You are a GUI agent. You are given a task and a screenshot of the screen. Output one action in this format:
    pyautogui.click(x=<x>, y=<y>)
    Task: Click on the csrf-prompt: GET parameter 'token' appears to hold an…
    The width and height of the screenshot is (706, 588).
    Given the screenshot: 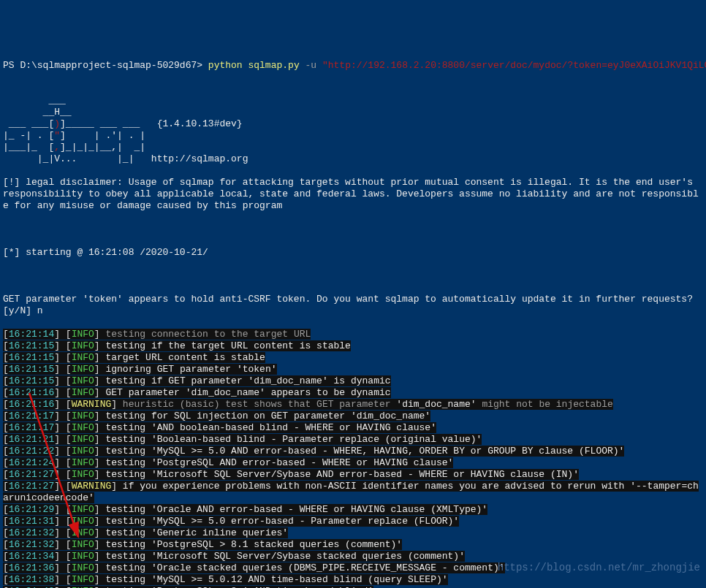 What is the action you would take?
    pyautogui.click(x=353, y=305)
    